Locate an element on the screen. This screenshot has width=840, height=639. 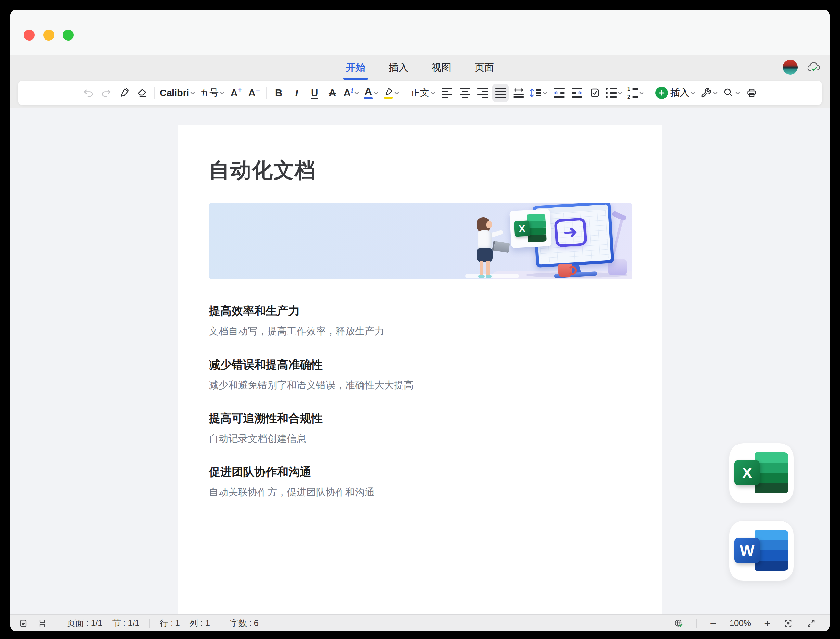
language-globe-icon is located at coordinates (679, 623).